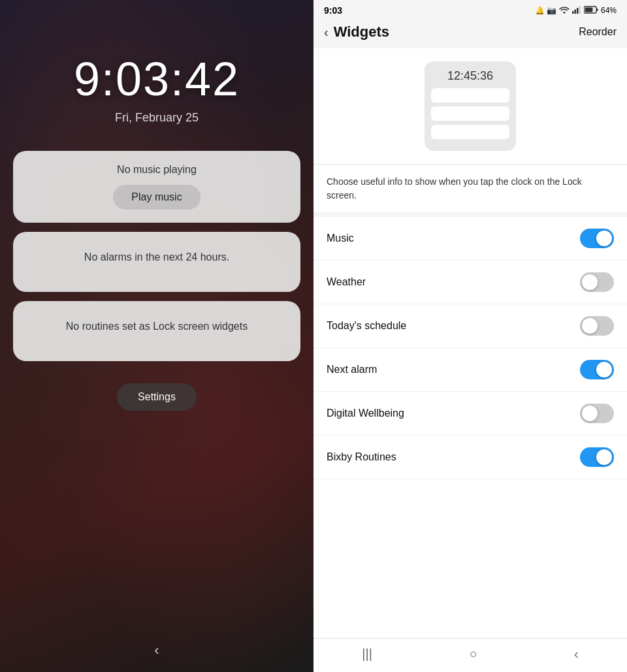 The height and width of the screenshot is (672, 627). Describe the element at coordinates (576, 654) in the screenshot. I see `back-nav-icon: ‹` at that location.